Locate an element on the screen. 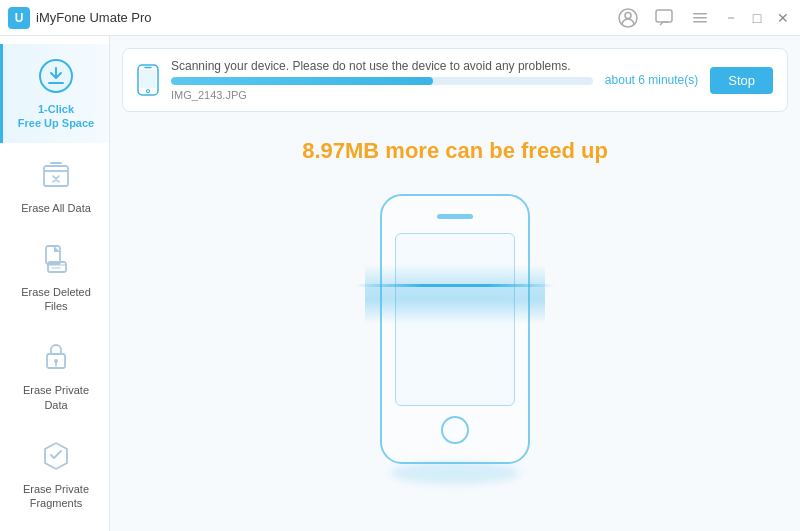 The height and width of the screenshot is (531, 800). sidebar-item-label-erase-deleted-files: Erase Deleted Files is located at coordinates (56, 300).